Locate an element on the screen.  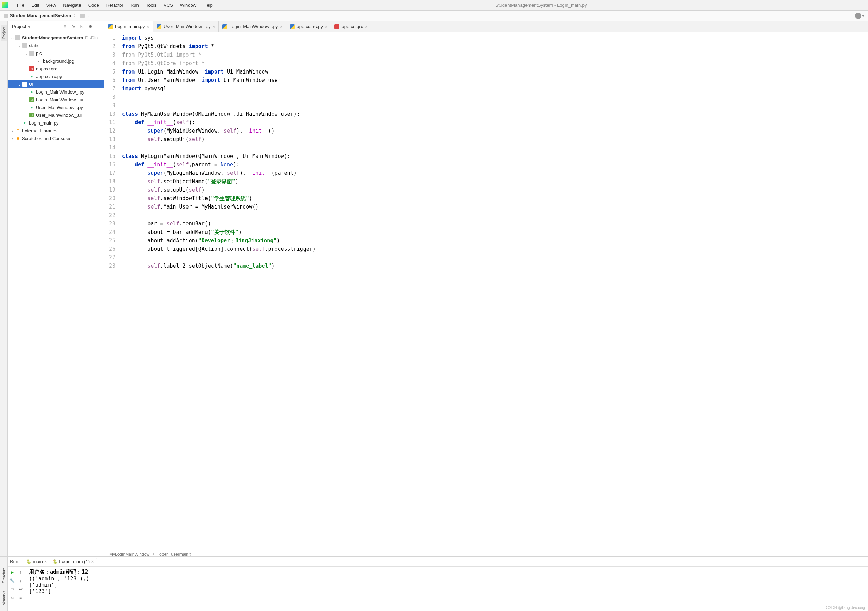
down-icon: ↓ is located at coordinates (21, 581).